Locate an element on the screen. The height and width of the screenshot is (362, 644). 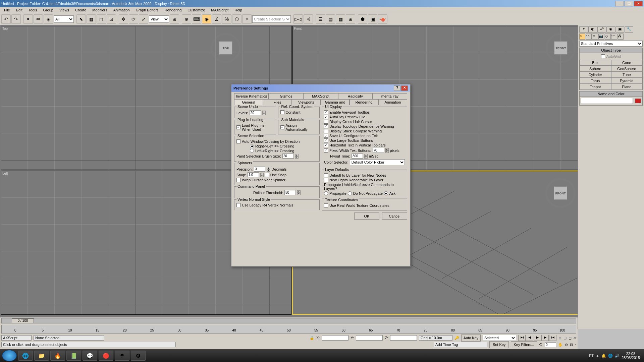
usesnap-checkbox is located at coordinates (267, 175).